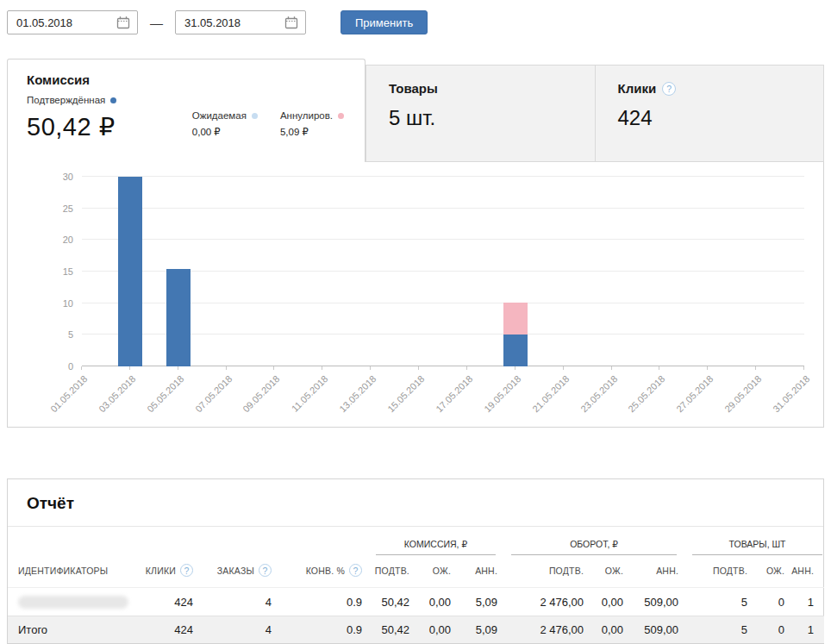  I want to click on x-axis-label: 17.05.2018, so click(447, 402).